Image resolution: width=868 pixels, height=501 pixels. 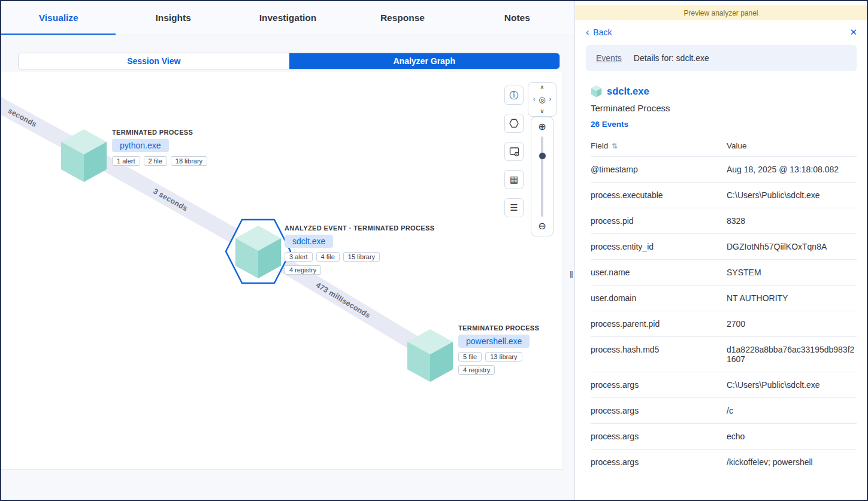 I want to click on field-cell: process.hash.md5, so click(x=659, y=354).